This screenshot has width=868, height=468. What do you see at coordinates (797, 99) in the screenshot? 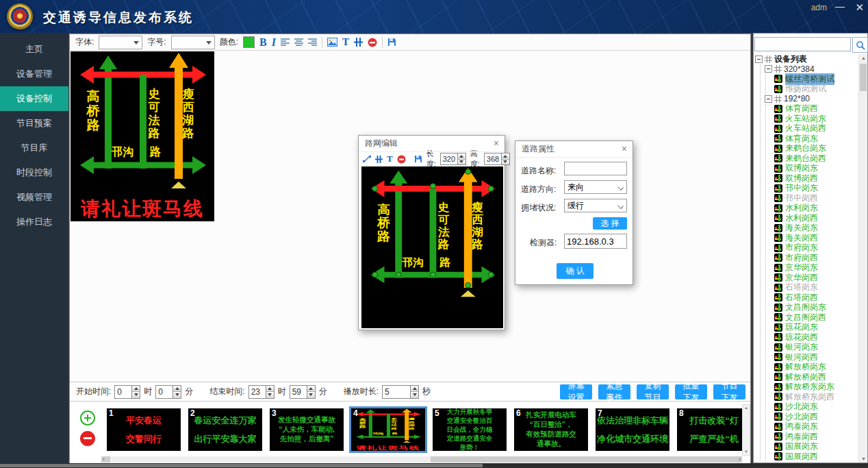
I see `tree-group-label: 192*80` at bounding box center [797, 99].